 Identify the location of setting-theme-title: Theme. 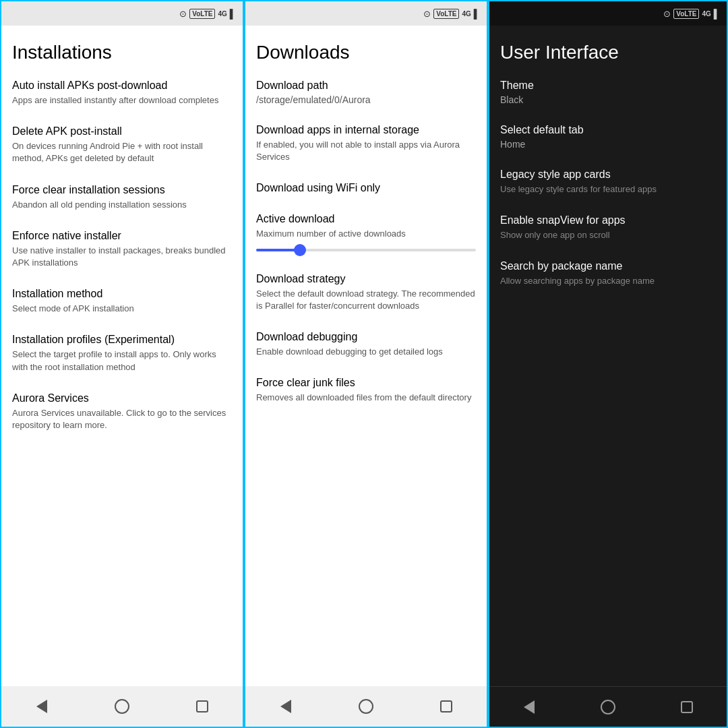
(608, 86).